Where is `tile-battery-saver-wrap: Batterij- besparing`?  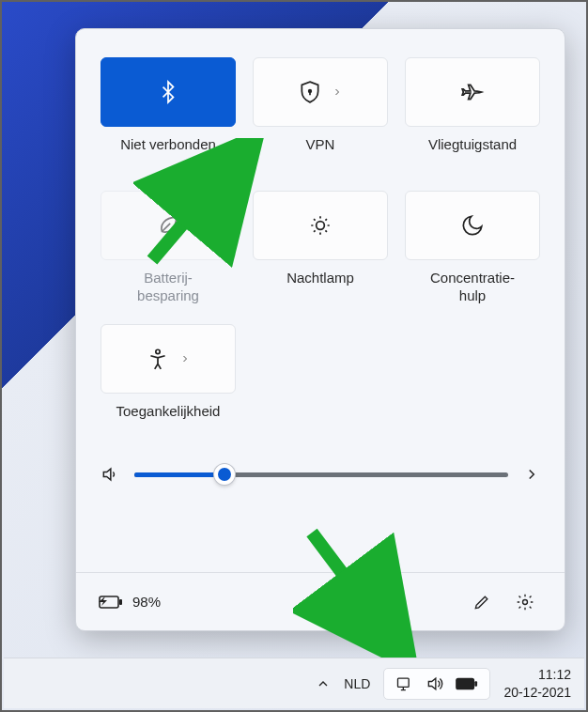
tile-battery-saver-wrap: Batterij- besparing is located at coordinates (168, 249).